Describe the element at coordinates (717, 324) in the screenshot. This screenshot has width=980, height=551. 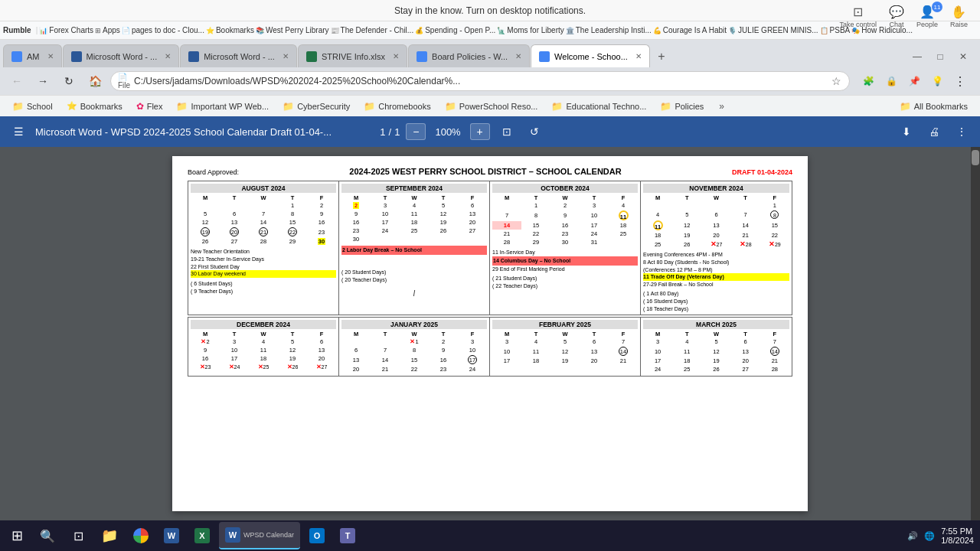
I see `march-header: MARCH 2025` at that location.